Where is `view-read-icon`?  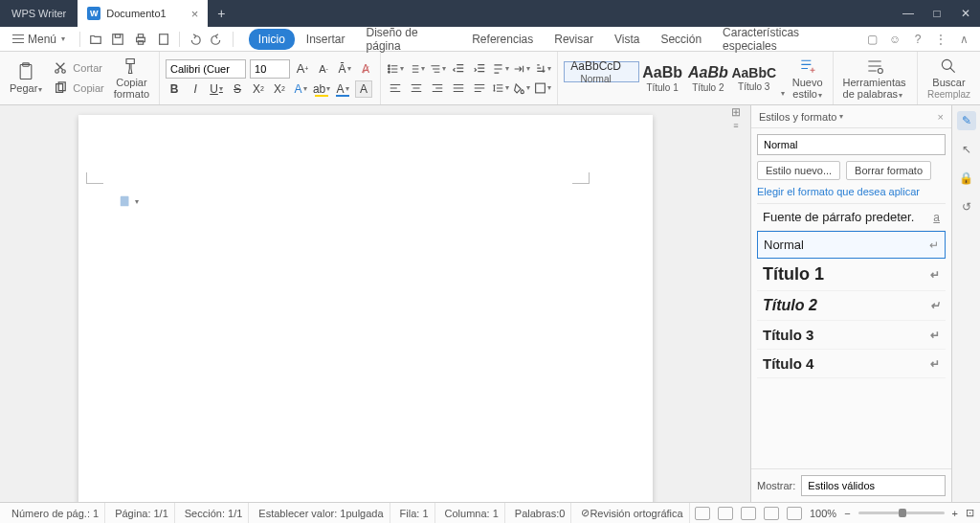
view-read-icon is located at coordinates (794, 513).